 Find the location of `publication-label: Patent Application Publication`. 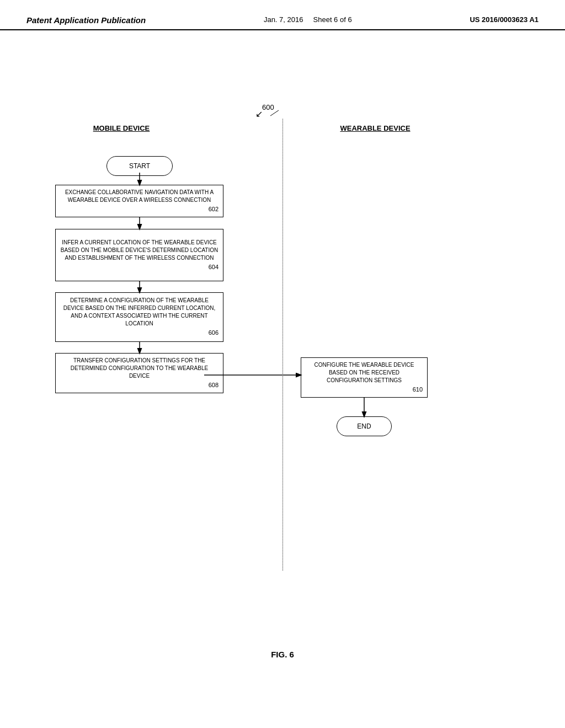

publication-label: Patent Application Publication is located at coordinates (86, 20).